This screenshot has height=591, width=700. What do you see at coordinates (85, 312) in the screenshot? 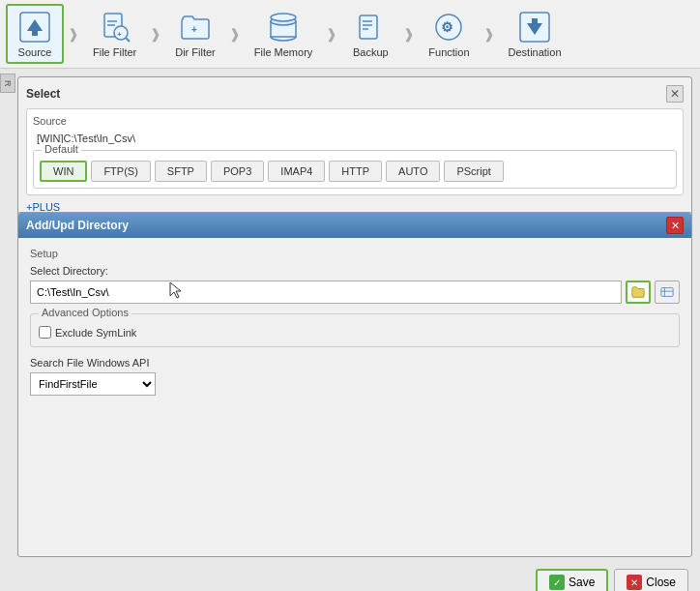
I see `advanced-legend: Advanced Options` at bounding box center [85, 312].